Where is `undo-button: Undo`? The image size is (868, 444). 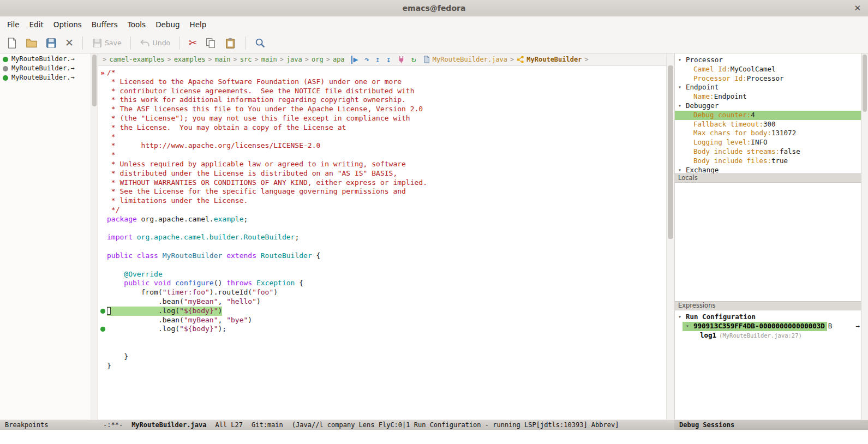
undo-button: Undo is located at coordinates (155, 43).